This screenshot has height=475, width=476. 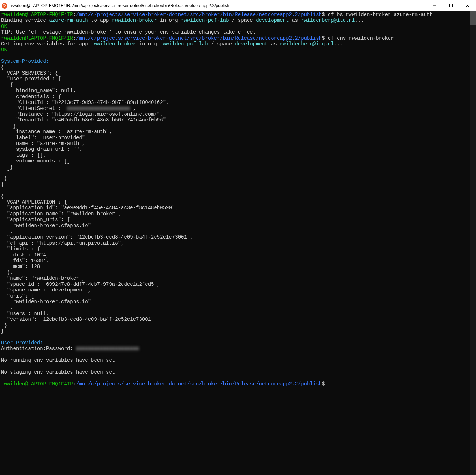 What do you see at coordinates (338, 44) in the screenshot?
I see `env-p5: ...` at bounding box center [338, 44].